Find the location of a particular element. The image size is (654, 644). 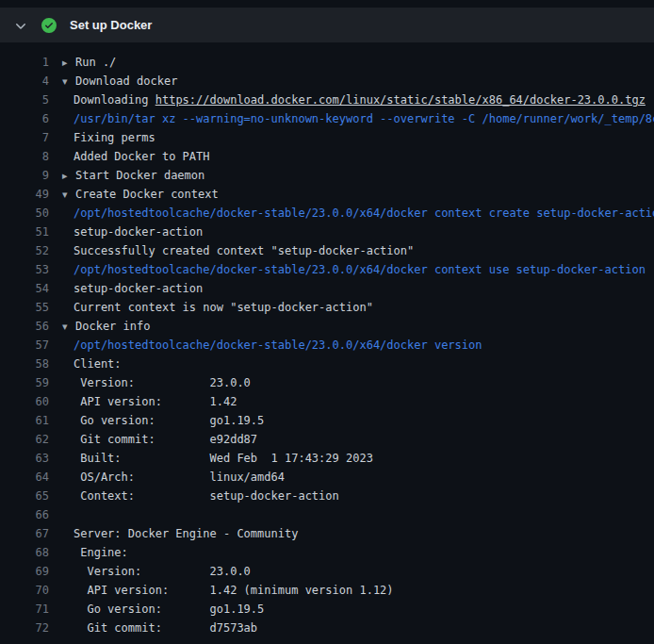

line-number: 67 is located at coordinates (25, 534).